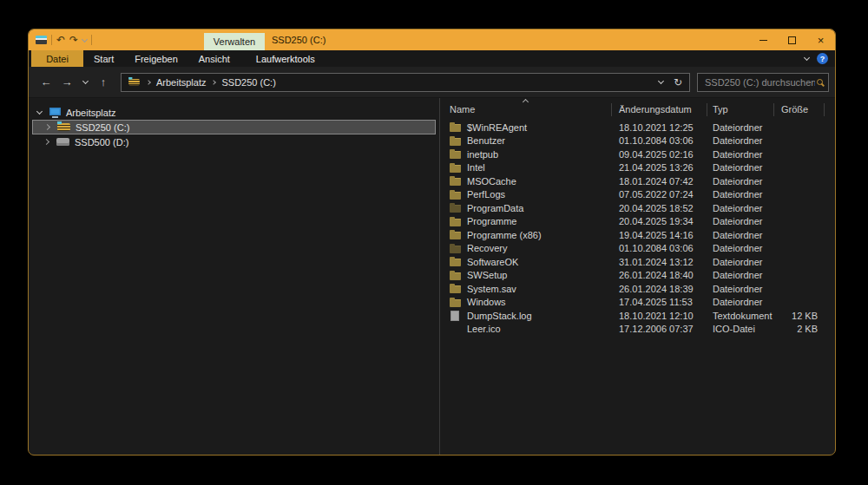  What do you see at coordinates (660, 329) in the screenshot?
I see `file-date: 17.12.2006 07:37` at bounding box center [660, 329].